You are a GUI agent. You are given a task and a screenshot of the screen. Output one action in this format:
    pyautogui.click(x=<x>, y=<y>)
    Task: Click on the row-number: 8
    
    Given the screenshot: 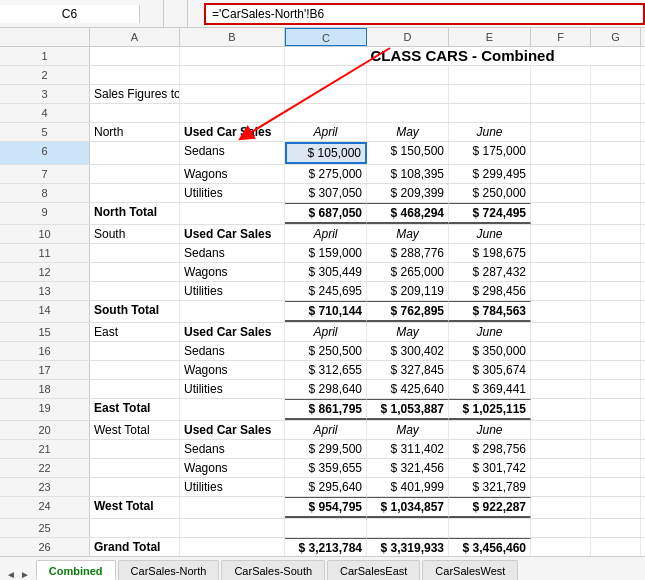 What is the action you would take?
    pyautogui.click(x=45, y=193)
    